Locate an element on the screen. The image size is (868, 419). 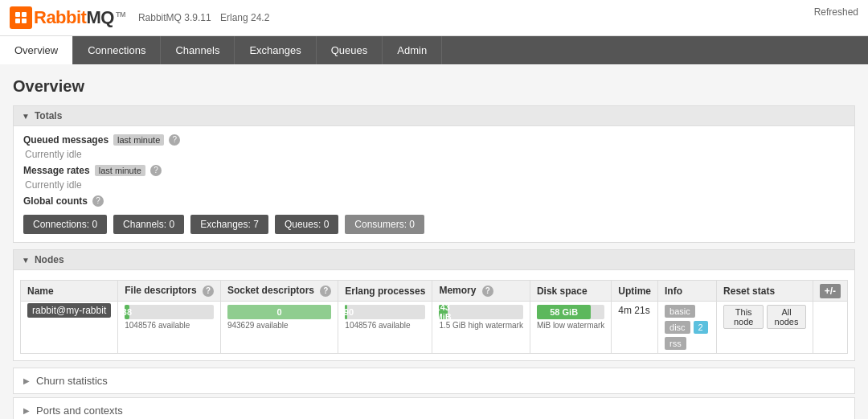
nav-exchanges: Exchanges is located at coordinates (275, 50).